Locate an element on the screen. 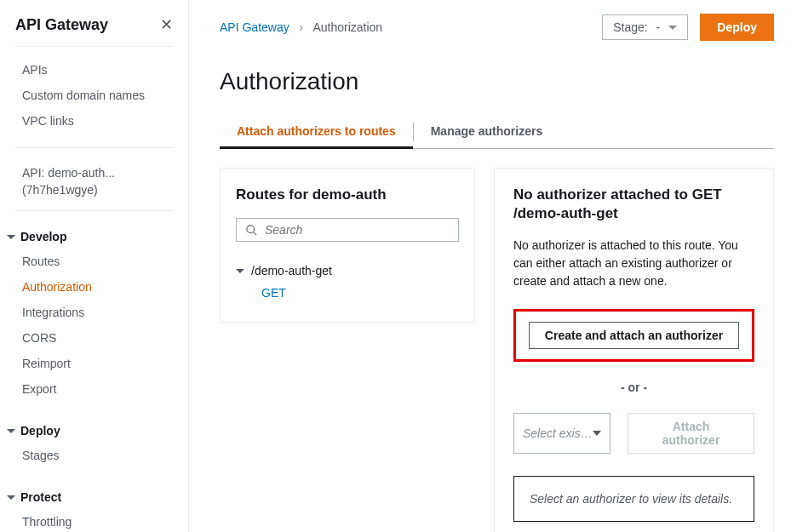  sidebar-item-vpc-links: VPC links is located at coordinates (94, 121).